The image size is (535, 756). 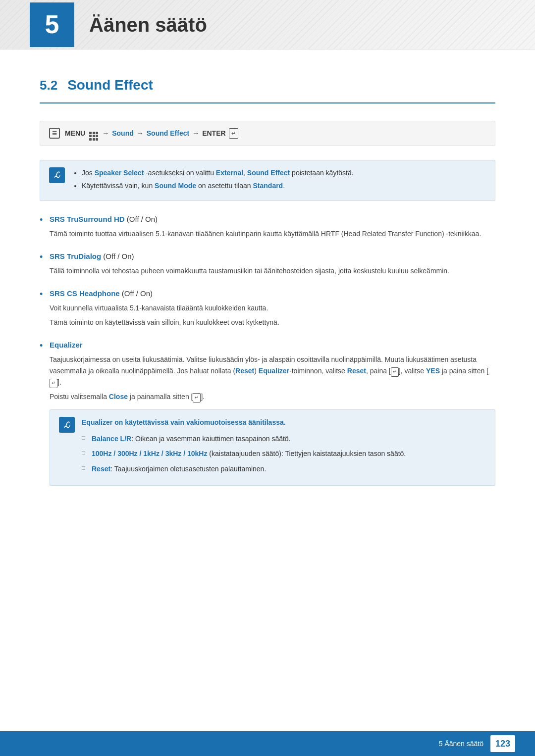 What do you see at coordinates (272, 371) in the screenshot?
I see `feature-desc-equalizer-1: Taajuuskorjaimessa on useita liukusäätim…` at bounding box center [272, 371].